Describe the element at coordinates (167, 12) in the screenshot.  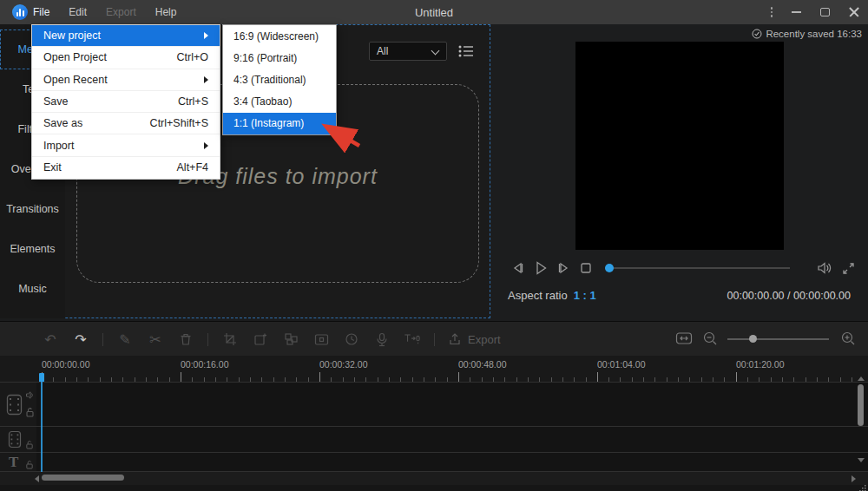
I see `menu-help: Help` at that location.